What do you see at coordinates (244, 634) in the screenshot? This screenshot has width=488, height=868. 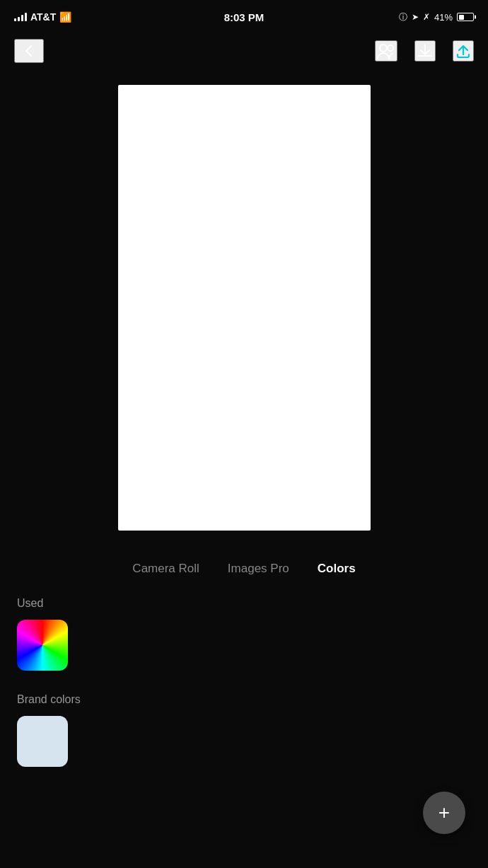 I see `used-section: Used` at bounding box center [244, 634].